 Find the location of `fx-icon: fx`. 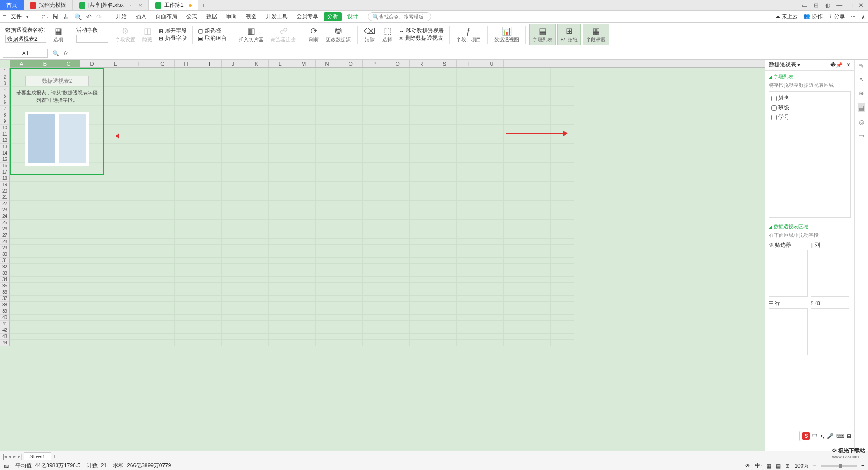

fx-icon: fx is located at coordinates (66, 53).